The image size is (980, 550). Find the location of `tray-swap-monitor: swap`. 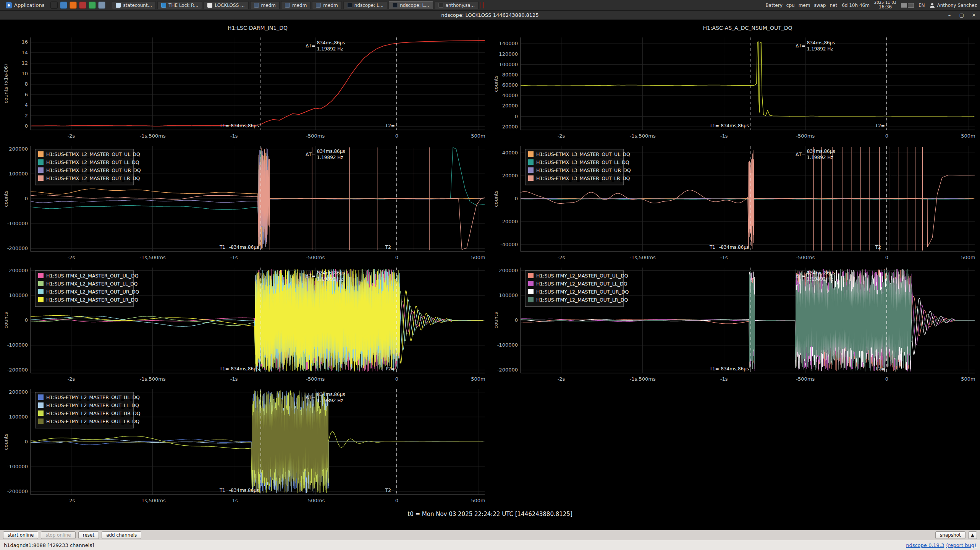

tray-swap-monitor: swap is located at coordinates (820, 5).